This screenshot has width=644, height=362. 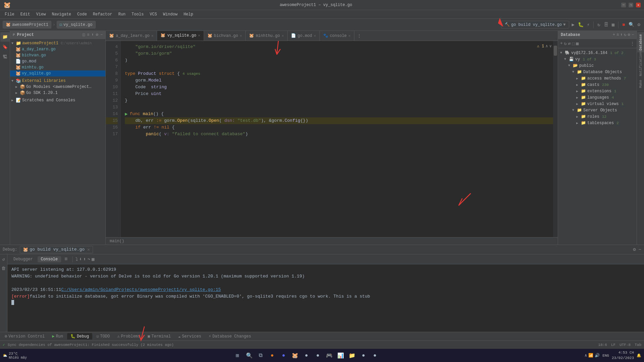 I want to click on taskbar-app4: 🎮, so click(x=329, y=356).